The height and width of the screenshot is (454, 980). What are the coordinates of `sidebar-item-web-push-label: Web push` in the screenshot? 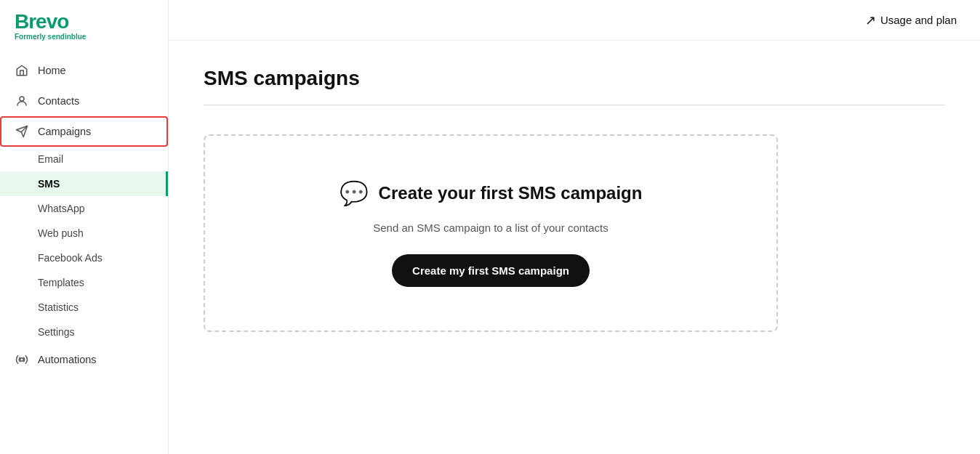 It's located at (61, 233).